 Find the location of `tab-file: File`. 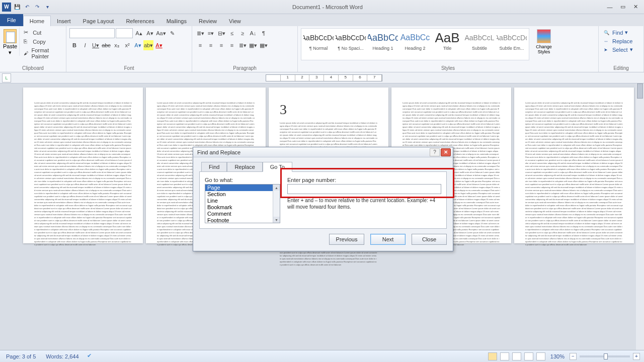

tab-file: File is located at coordinates (12, 20).